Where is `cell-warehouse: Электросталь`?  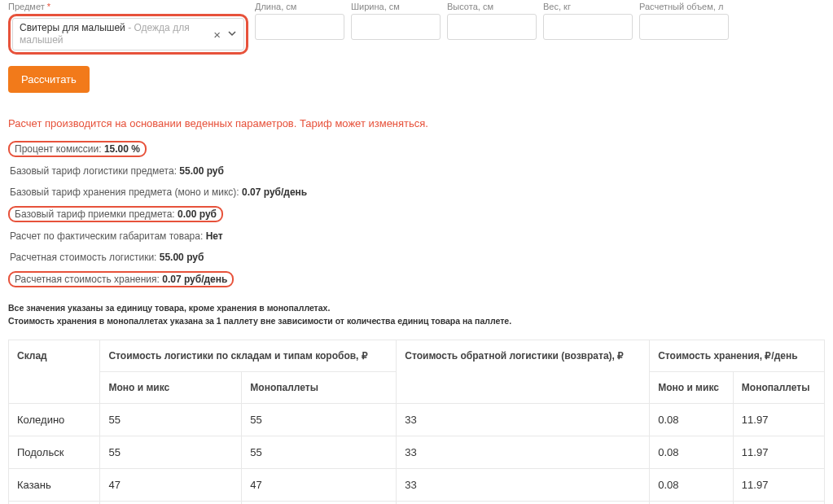
cell-warehouse: Электросталь is located at coordinates (55, 502).